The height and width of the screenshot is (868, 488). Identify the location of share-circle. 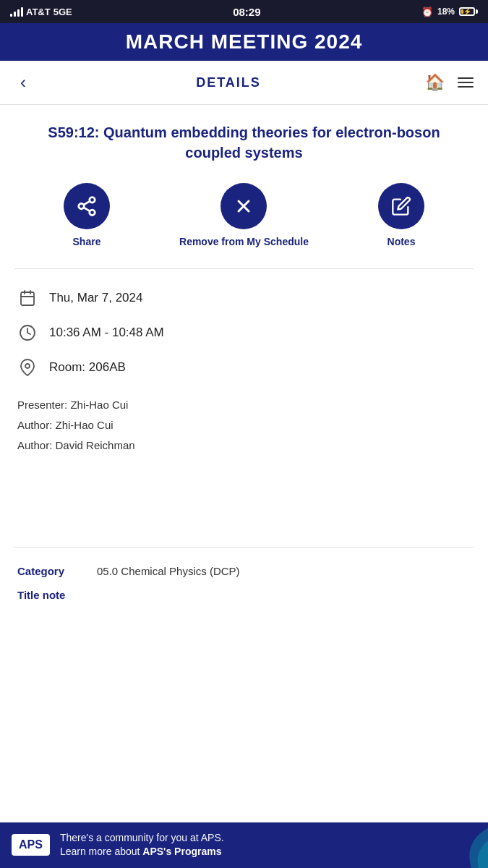
(87, 206).